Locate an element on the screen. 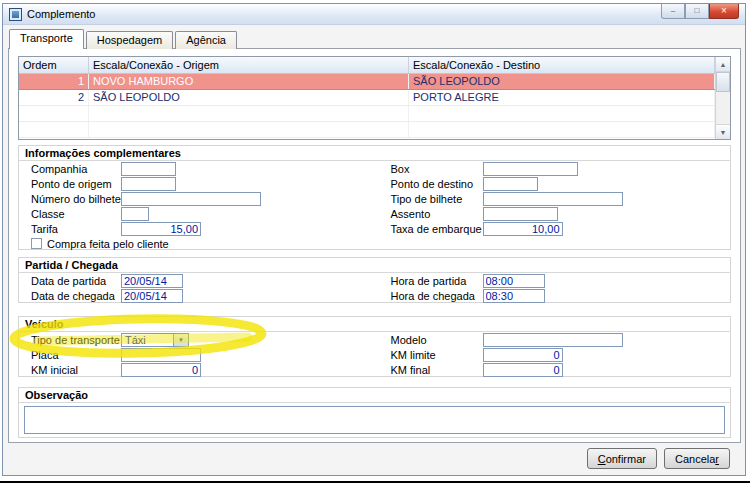  km-final-field is located at coordinates (523, 370).